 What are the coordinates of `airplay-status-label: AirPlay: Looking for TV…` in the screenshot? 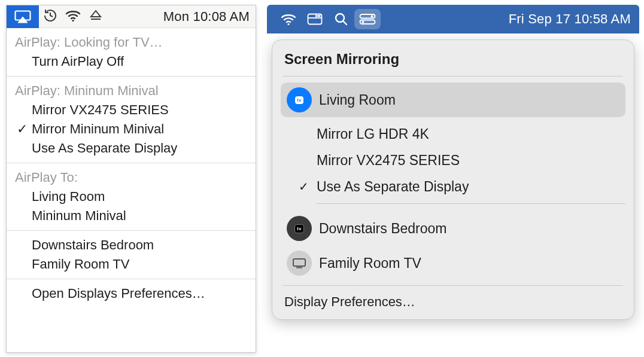 It's located at (131, 42).